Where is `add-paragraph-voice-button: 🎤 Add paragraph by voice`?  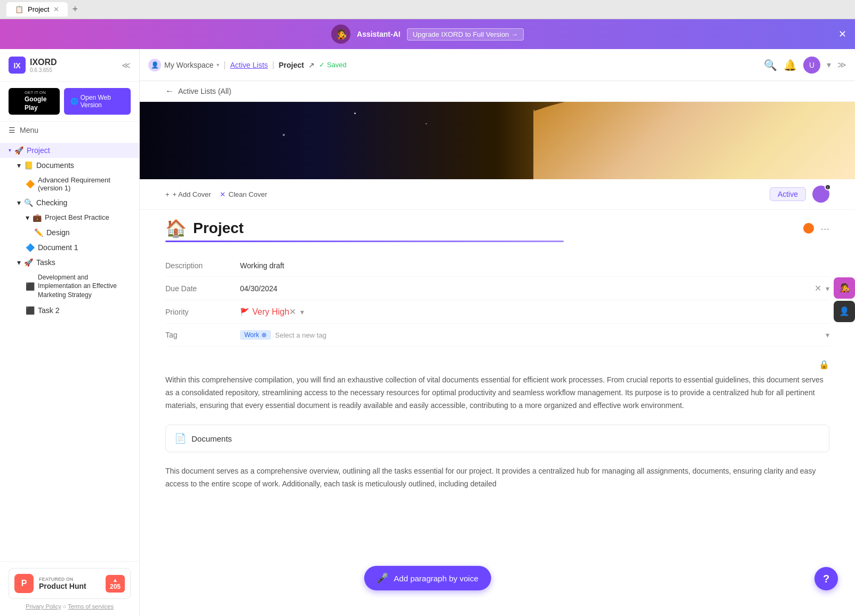 add-paragraph-voice-button: 🎤 Add paragraph by voice is located at coordinates (427, 578).